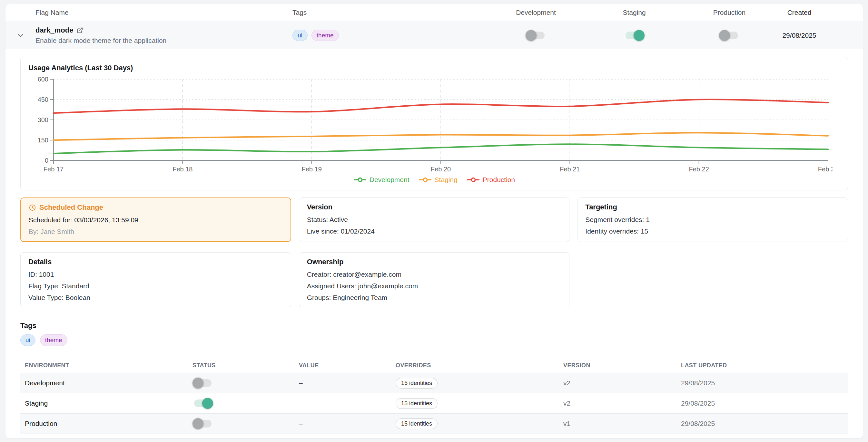 The width and height of the screenshot is (868, 442). I want to click on scheduled-by-text: By: Jane Smith, so click(156, 232).